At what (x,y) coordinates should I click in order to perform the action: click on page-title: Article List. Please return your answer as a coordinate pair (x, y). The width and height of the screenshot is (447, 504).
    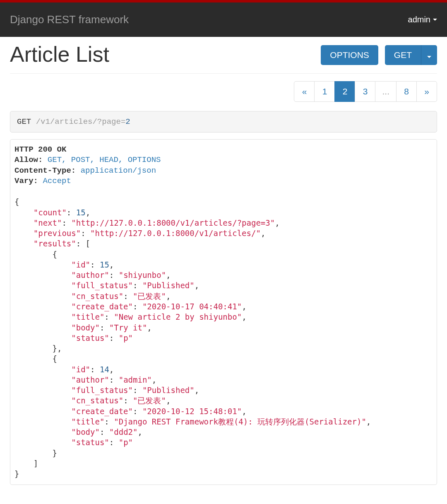
    Looking at the image, I should click on (60, 54).